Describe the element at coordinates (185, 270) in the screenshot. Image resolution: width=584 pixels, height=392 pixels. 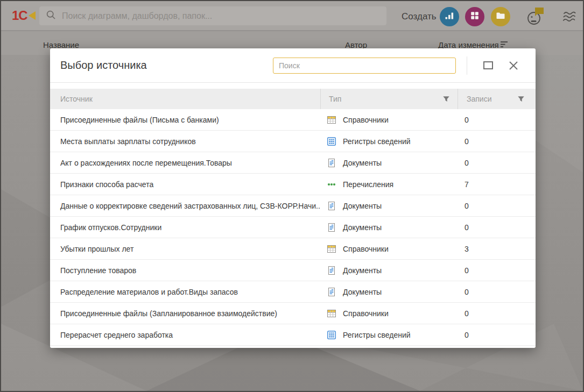
I see `source-name: Поступление товаров` at that location.